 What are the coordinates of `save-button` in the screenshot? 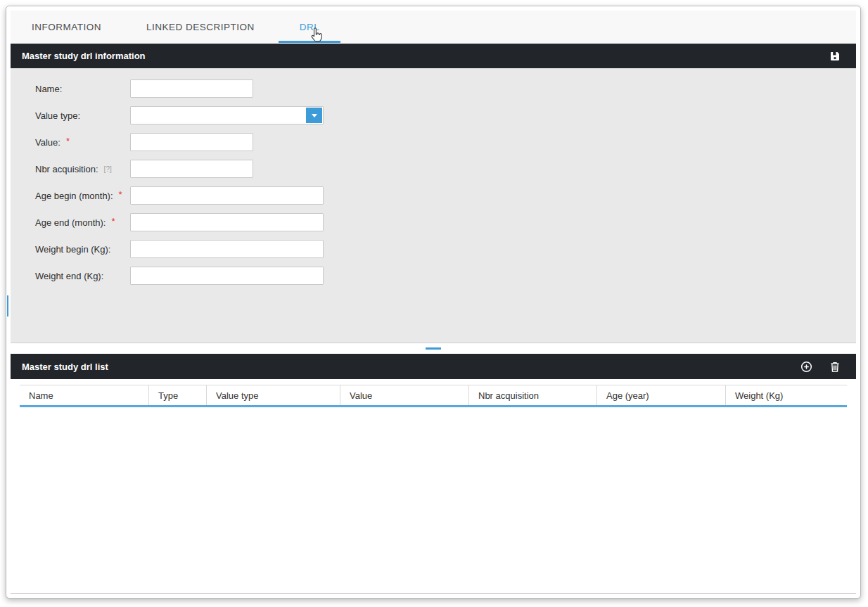 It's located at (835, 56).